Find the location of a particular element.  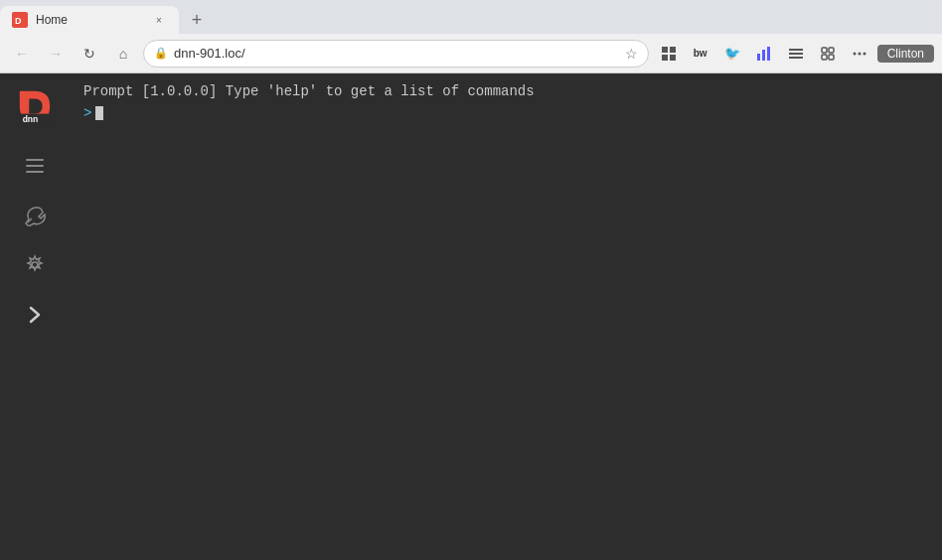

sidebar: dnn is located at coordinates (35, 317).